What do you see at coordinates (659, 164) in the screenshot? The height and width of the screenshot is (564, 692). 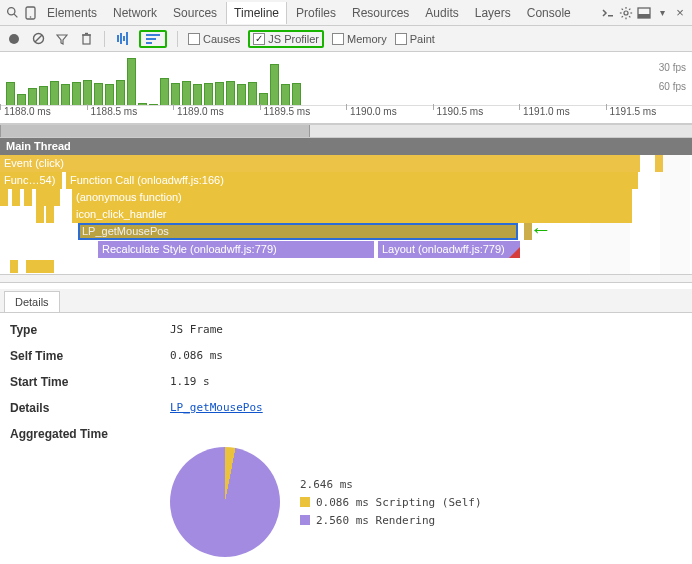 I see `flame-sliver` at bounding box center [659, 164].